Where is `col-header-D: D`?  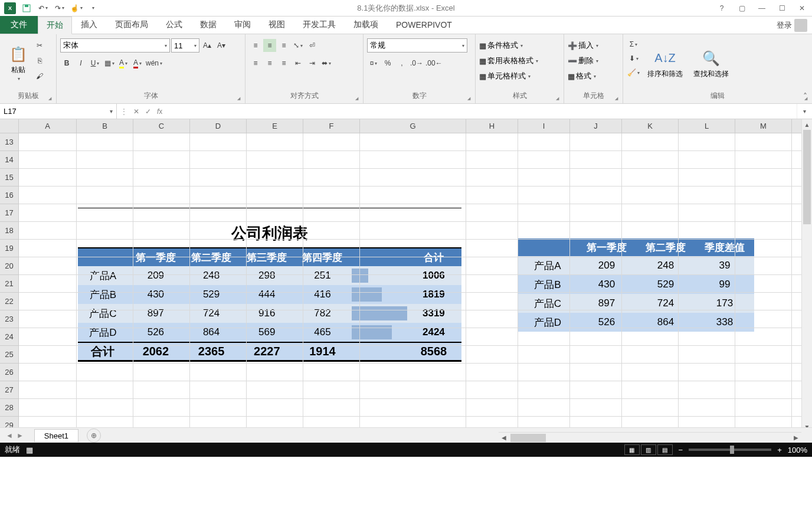 col-header-D: D is located at coordinates (218, 126).